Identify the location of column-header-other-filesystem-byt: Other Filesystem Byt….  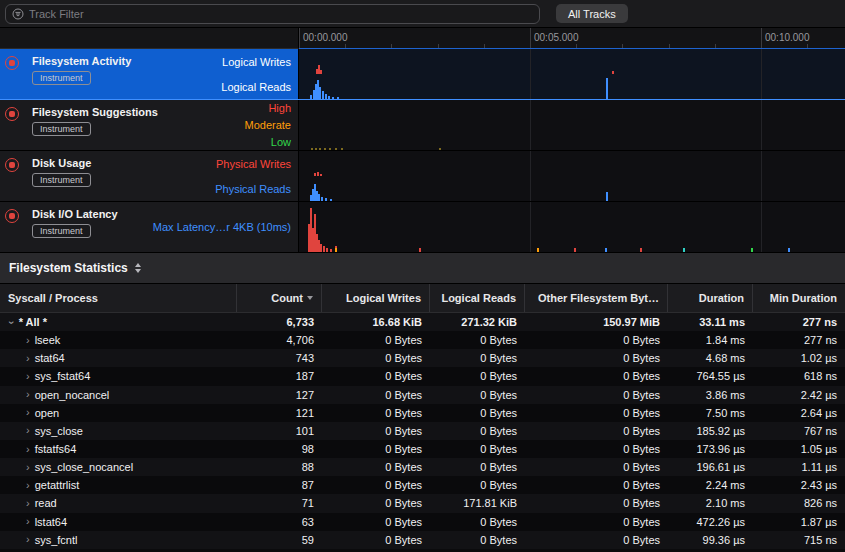
(596, 298).